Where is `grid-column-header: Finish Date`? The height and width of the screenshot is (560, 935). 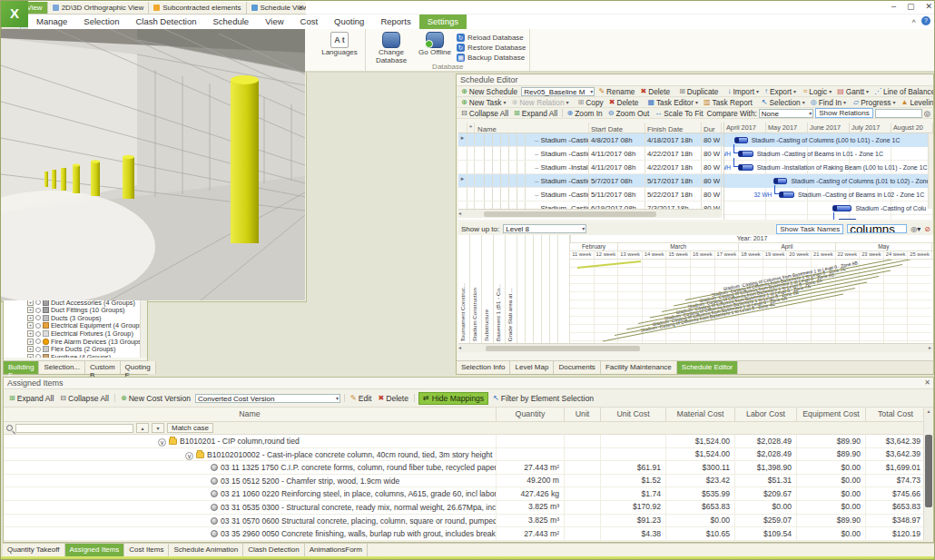 grid-column-header: Finish Date is located at coordinates (674, 127).